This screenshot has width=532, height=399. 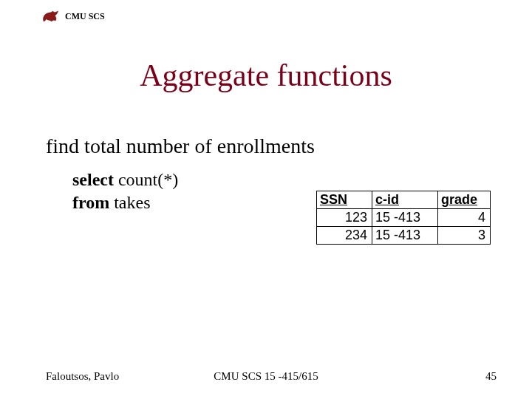 What do you see at coordinates (93, 180) in the screenshot?
I see `sql-keyword-select: select` at bounding box center [93, 180].